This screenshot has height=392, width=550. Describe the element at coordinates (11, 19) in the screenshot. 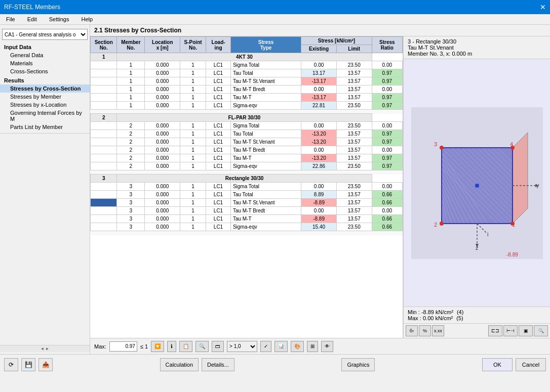

I see `menu-file: File` at that location.